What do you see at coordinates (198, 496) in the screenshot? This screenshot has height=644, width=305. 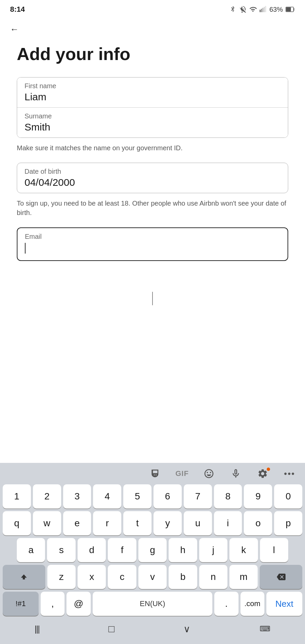 I see `key-7: 7` at bounding box center [198, 496].